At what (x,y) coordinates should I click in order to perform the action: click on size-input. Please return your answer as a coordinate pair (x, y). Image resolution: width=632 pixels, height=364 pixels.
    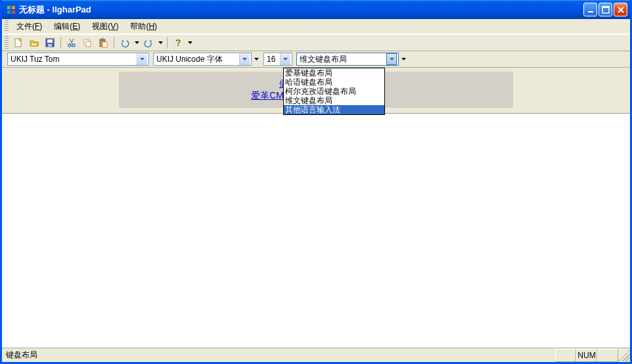
    Looking at the image, I should click on (272, 59).